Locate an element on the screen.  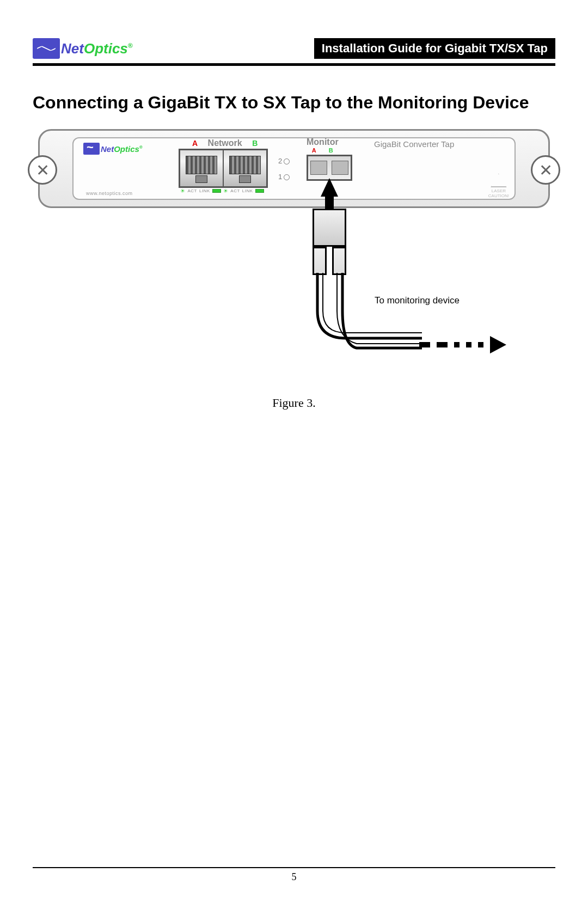
doc-title: Installation Guide for Gigabit TX/SX Tap is located at coordinates (434, 48).